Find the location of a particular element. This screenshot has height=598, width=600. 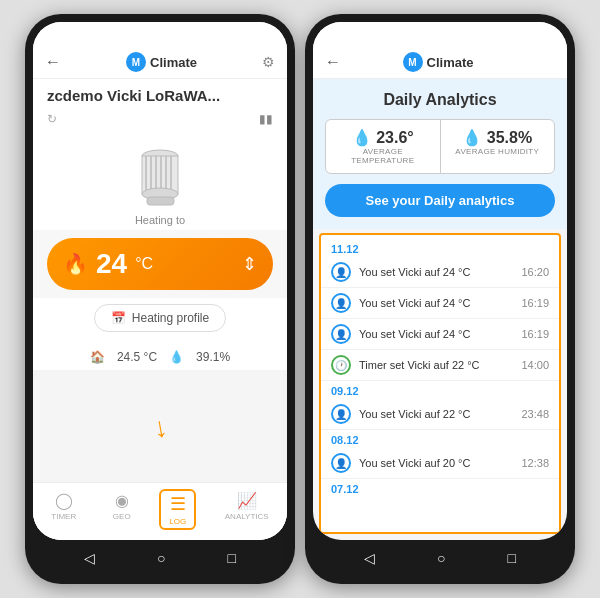

log-time-3: 16:19 is located at coordinates (535, 334).